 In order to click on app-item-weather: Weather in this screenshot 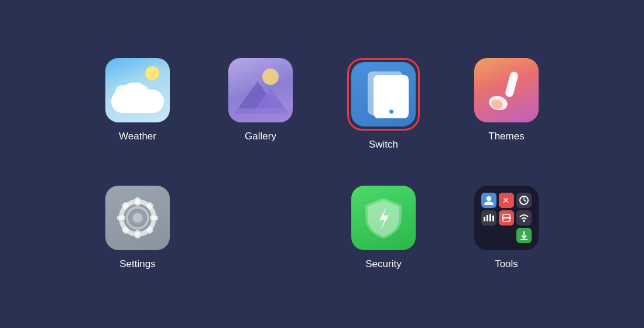, I will do `click(138, 100)`.